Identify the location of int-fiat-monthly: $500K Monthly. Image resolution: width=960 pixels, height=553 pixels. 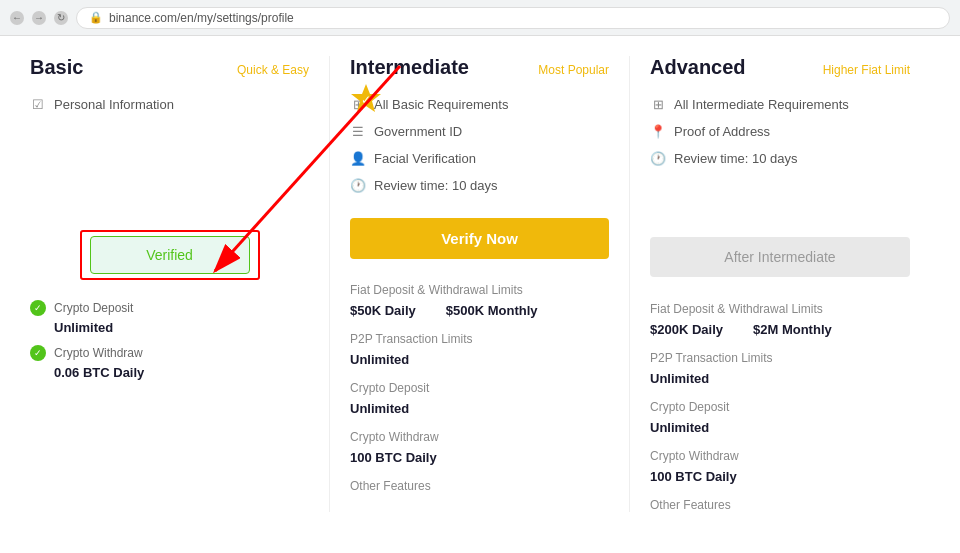
(492, 310).